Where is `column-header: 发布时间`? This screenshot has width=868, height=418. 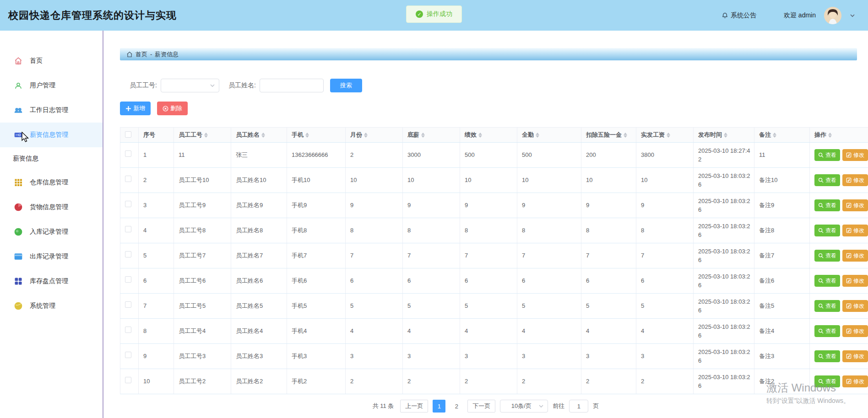 column-header: 发布时间 is located at coordinates (724, 135).